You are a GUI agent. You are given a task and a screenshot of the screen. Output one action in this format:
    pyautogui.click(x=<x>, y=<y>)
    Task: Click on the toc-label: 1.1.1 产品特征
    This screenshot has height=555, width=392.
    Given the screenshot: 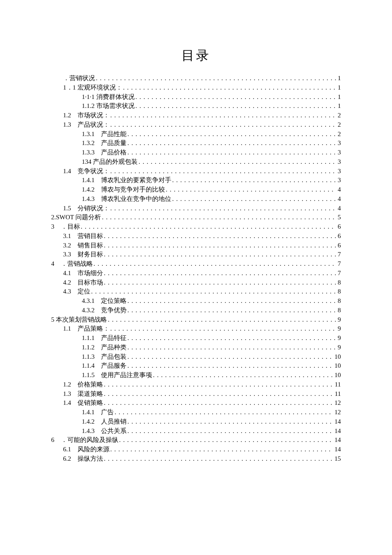 What is the action you would take?
    pyautogui.click(x=104, y=338)
    